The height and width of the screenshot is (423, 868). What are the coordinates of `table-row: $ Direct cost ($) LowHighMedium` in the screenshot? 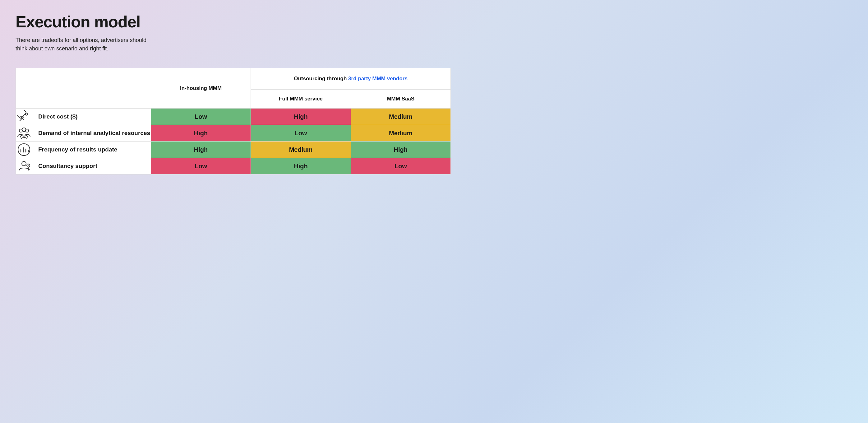 It's located at (233, 117).